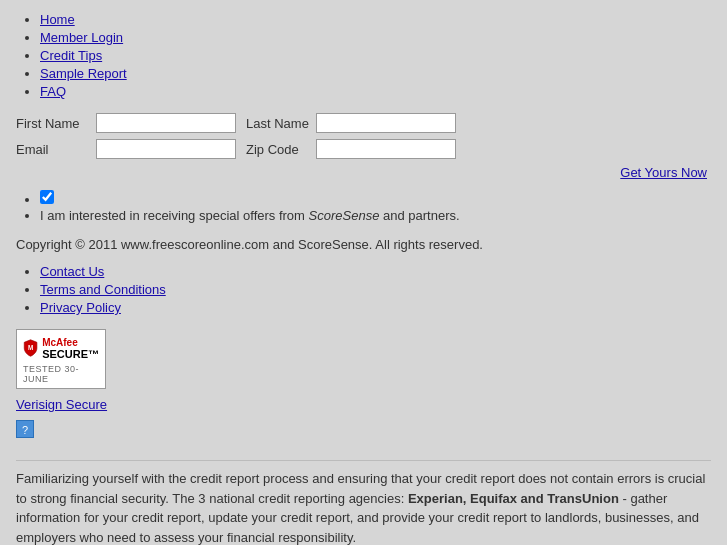 Image resolution: width=727 pixels, height=545 pixels. Describe the element at coordinates (364, 149) in the screenshot. I see `email-row: Email Zip Code` at that location.